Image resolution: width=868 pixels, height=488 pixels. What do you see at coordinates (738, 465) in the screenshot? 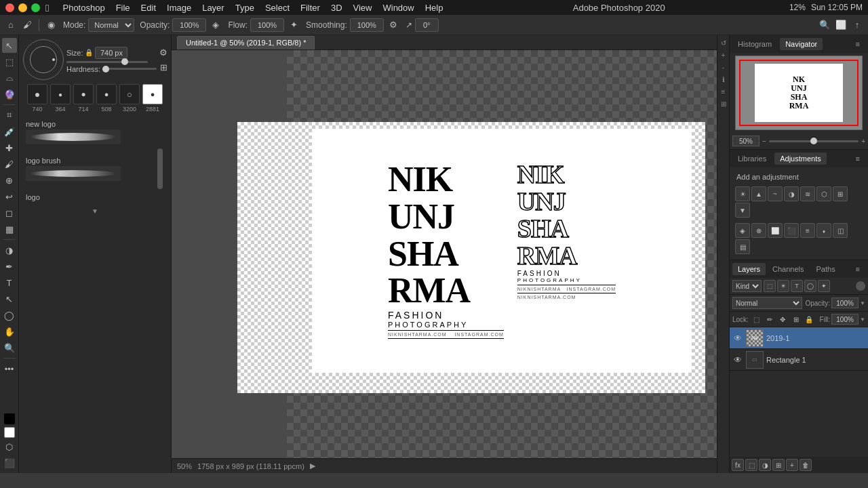
I see `layer-fx-btn: fx` at bounding box center [738, 465].